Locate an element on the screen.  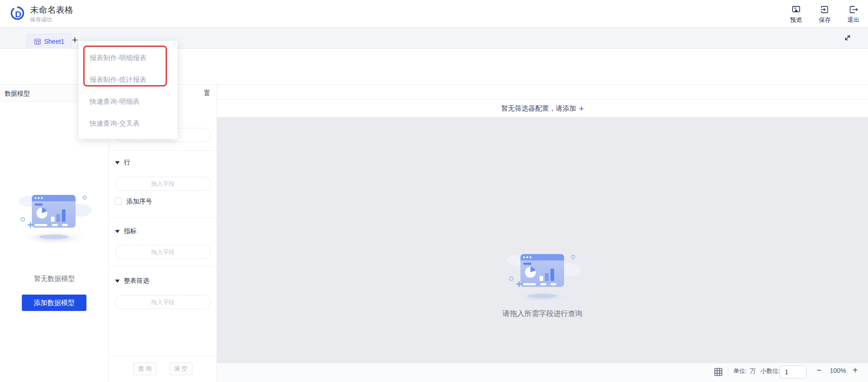
section-metrics: 指标 is located at coordinates (126, 231).